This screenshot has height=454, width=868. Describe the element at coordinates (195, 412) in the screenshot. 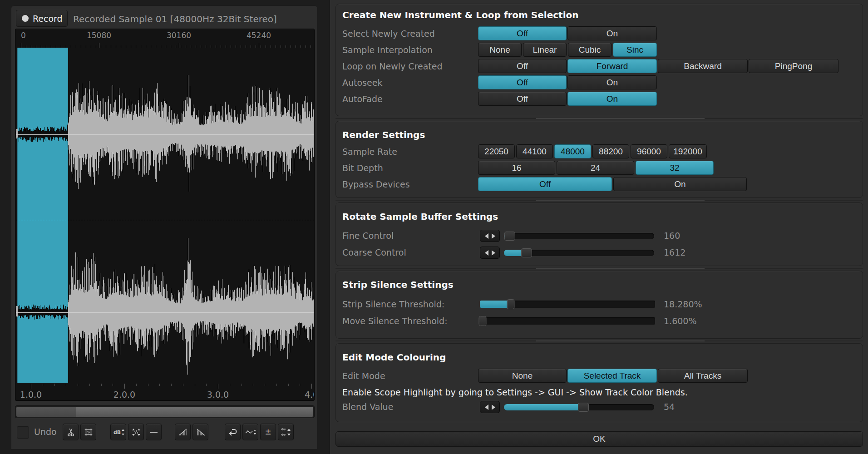

I see `scrollbar-handle` at that location.